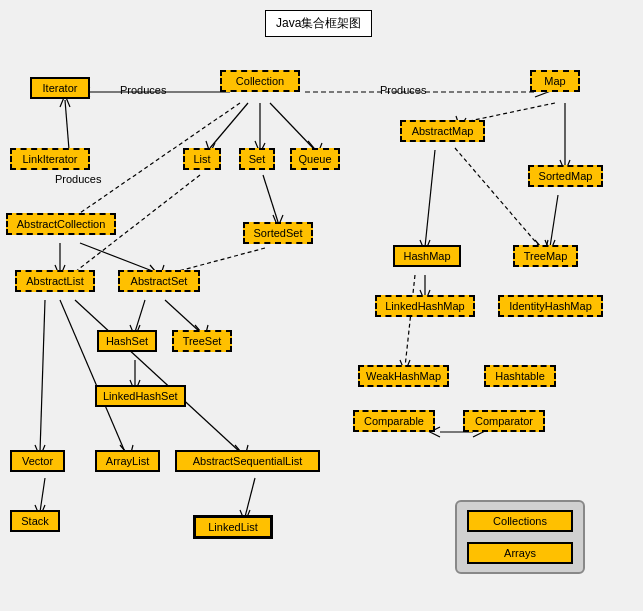 The image size is (643, 611). What do you see at coordinates (50, 159) in the screenshot?
I see `node-linkiterator: LinkIterator` at bounding box center [50, 159].